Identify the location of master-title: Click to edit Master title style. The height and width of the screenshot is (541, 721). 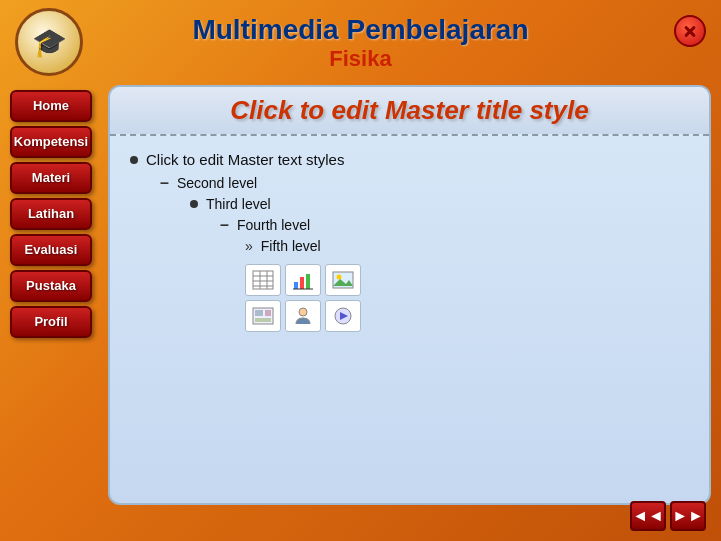
(410, 110).